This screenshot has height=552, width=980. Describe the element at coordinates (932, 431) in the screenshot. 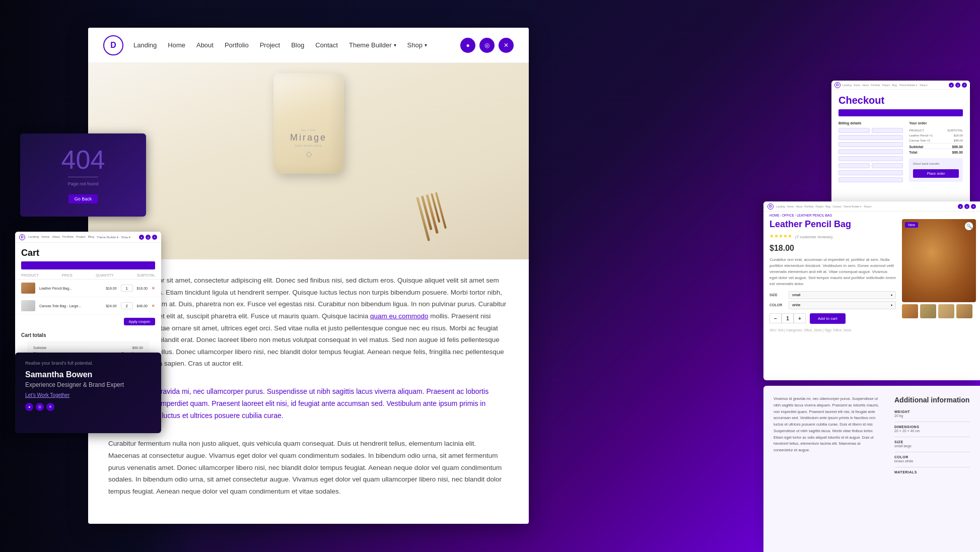

I see `spec-dimensions-value: 20 × 20 × 40 cm` at that location.